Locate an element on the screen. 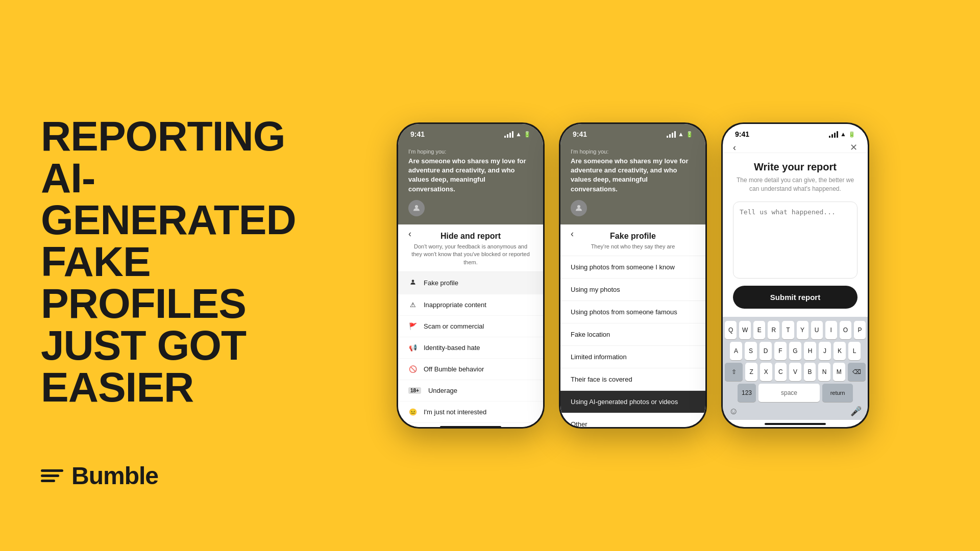  brand-name: Bumble is located at coordinates (115, 475).